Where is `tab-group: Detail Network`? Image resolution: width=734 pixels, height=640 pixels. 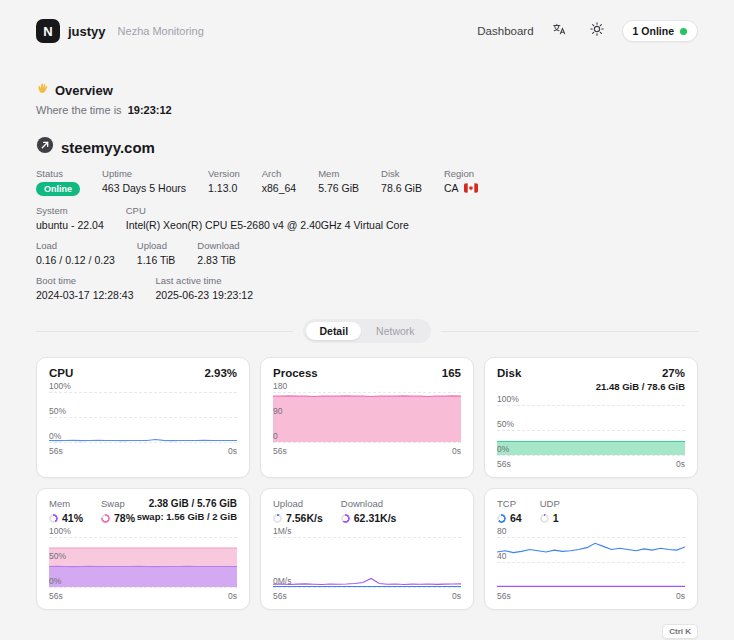
tab-group: Detail Network is located at coordinates (366, 331).